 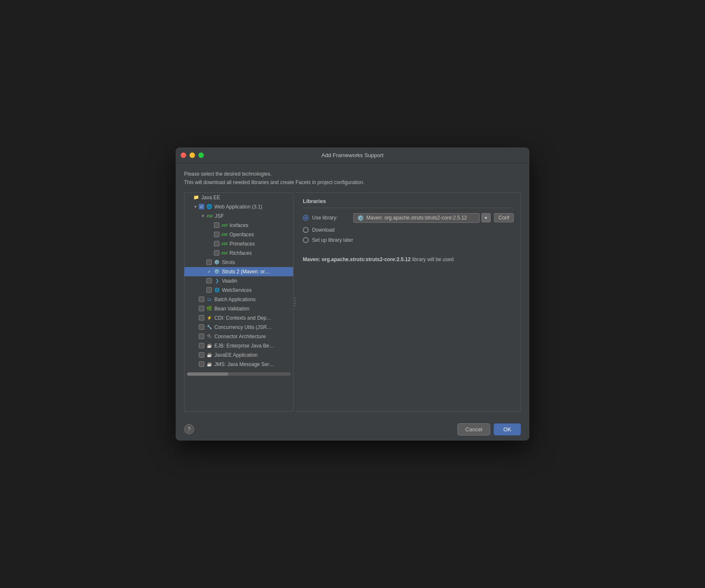 What do you see at coordinates (507, 430) in the screenshot?
I see `ok-button: OK` at bounding box center [507, 430].